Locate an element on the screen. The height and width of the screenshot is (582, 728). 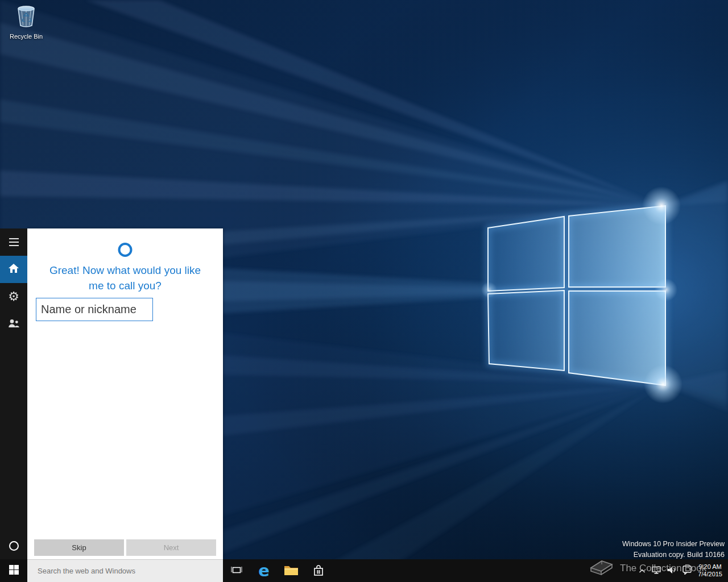
home-icon is located at coordinates (14, 269).